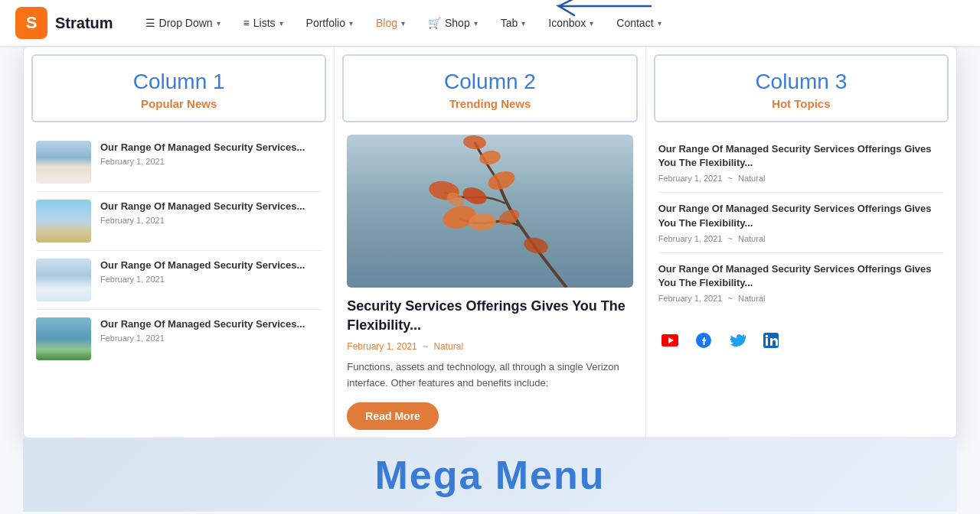  What do you see at coordinates (771, 340) in the screenshot?
I see `linkedin-icon` at bounding box center [771, 340].